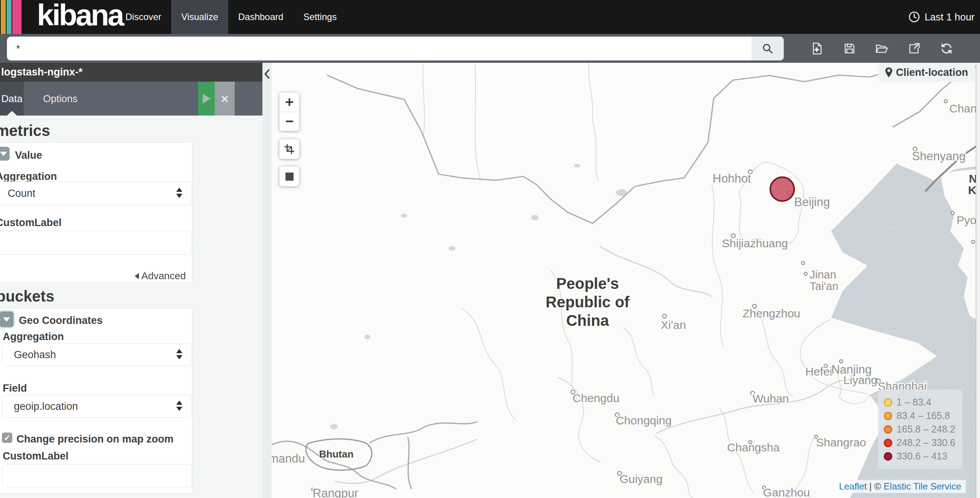  What do you see at coordinates (206, 99) in the screenshot?
I see `apply-changes-button` at bounding box center [206, 99].